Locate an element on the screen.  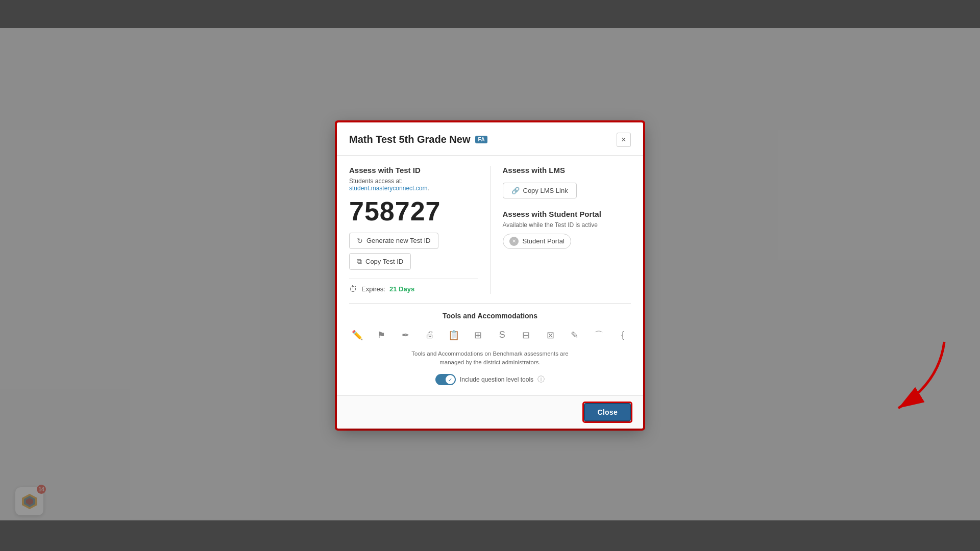
portal-x-icon: ✕ is located at coordinates (514, 241).